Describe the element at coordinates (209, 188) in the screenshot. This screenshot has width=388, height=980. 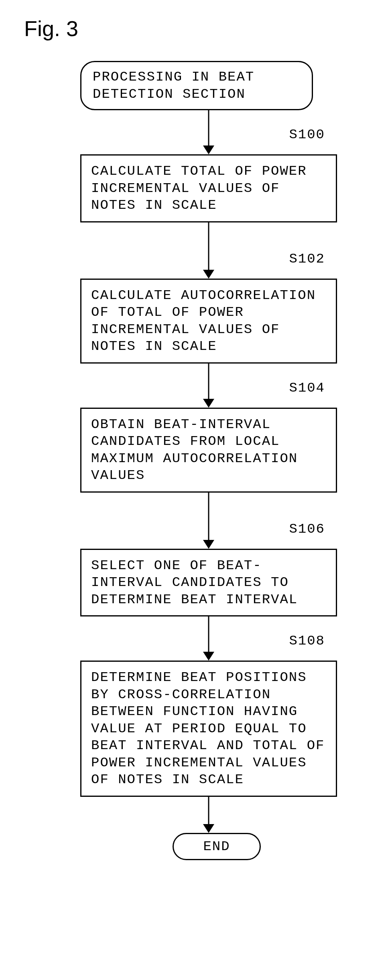
I see `process-s100: CALCULATE TOTAL OF POWER INCREMENTAL VAL…` at that location.